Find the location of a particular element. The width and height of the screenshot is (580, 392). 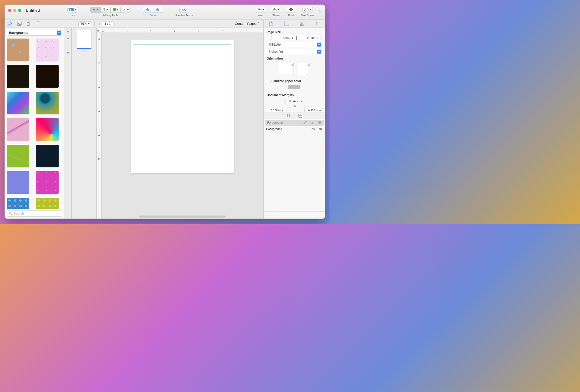

prev-page-button: ‹ is located at coordinates (99, 24).